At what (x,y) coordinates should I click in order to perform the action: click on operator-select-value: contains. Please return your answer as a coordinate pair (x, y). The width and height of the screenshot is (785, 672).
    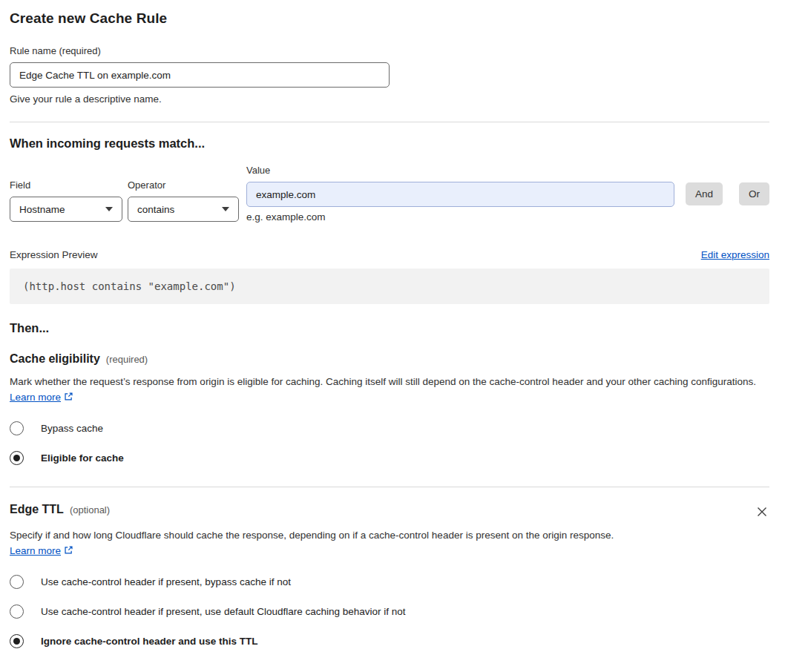
    Looking at the image, I should click on (156, 209).